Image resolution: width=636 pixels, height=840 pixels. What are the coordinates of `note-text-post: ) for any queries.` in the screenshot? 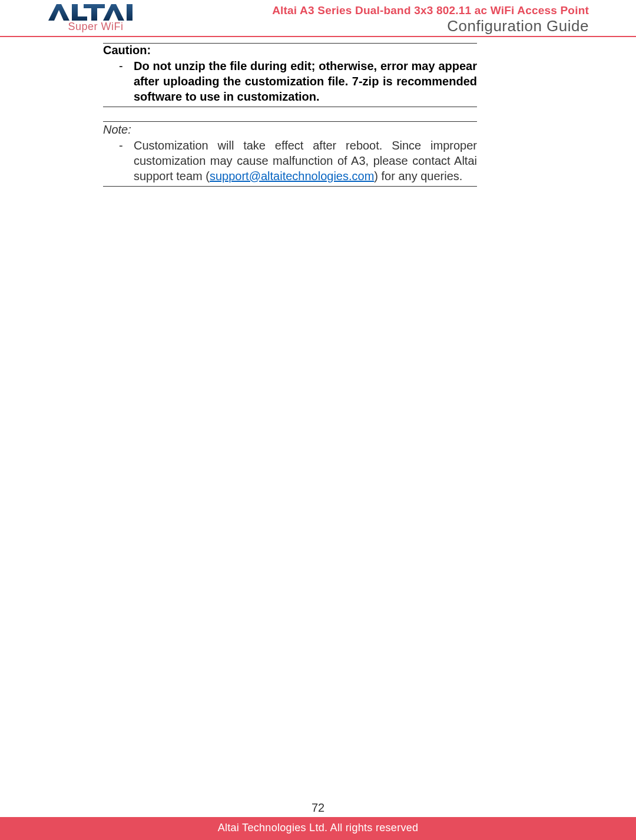 It's located at (418, 176).